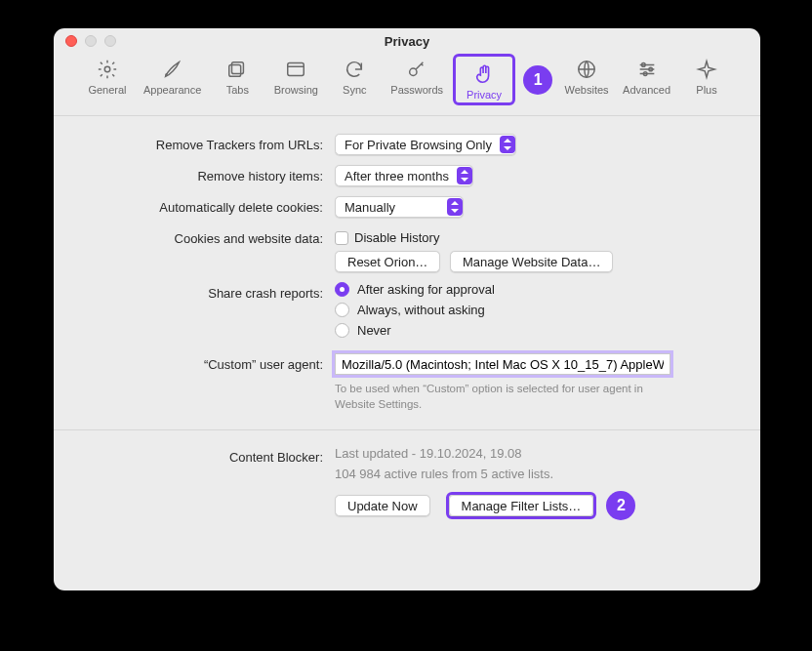 This screenshot has height=651, width=812. What do you see at coordinates (296, 80) in the screenshot?
I see `tab-browsing: Browsing` at bounding box center [296, 80].